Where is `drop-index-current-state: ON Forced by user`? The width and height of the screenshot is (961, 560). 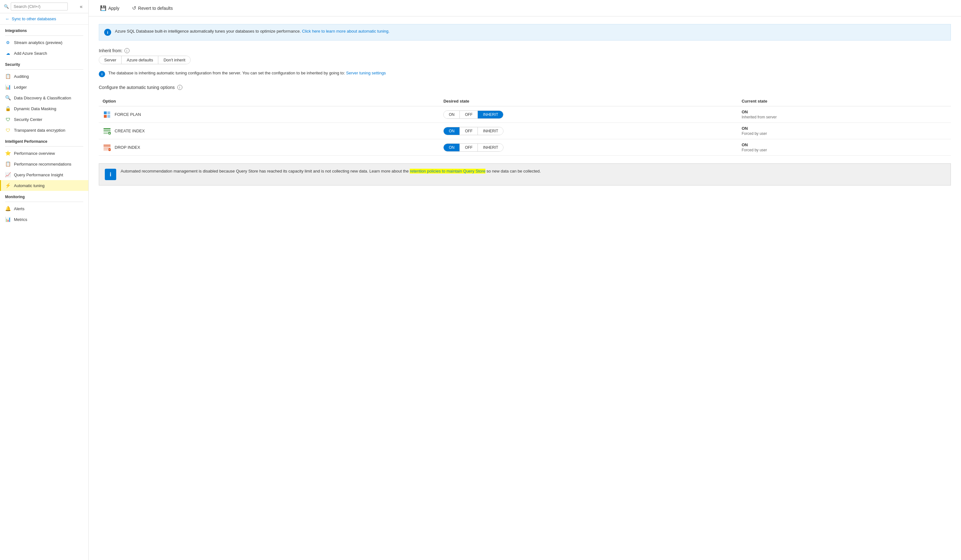 drop-index-current-state: ON Forced by user is located at coordinates (844, 147).